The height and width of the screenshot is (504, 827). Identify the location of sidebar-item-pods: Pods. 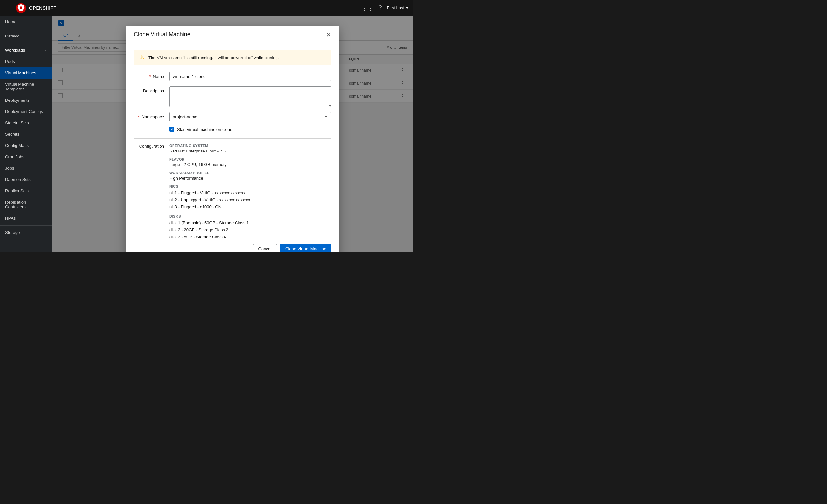
(26, 62).